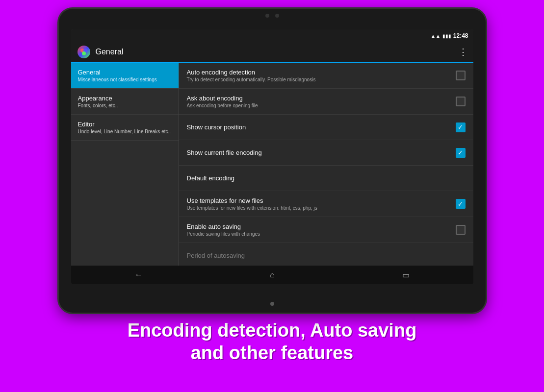  I want to click on checkbox-ask-encoding, so click(461, 101).